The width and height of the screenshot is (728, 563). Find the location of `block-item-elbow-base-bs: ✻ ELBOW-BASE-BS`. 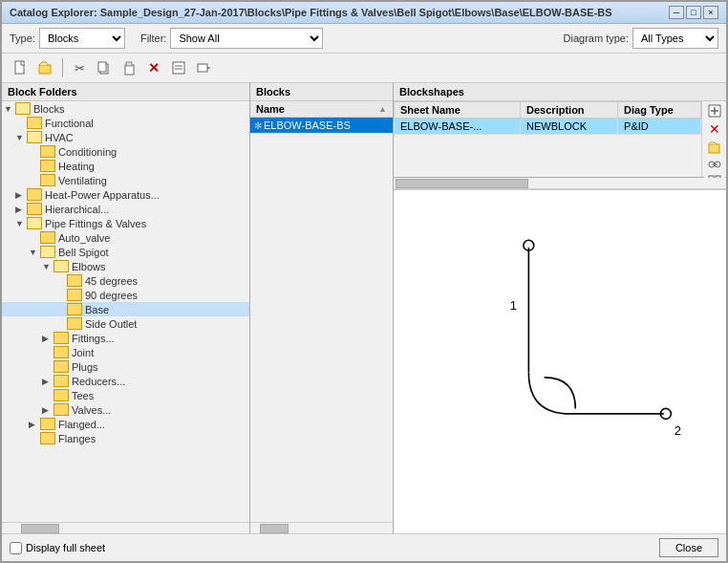

block-item-elbow-base-bs: ✻ ELBOW-BASE-BS is located at coordinates (321, 125).